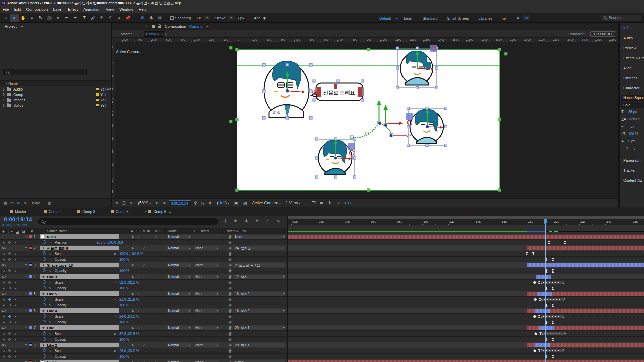  What do you see at coordinates (158, 212) in the screenshot?
I see `timeline-tab-comp-6: ×Comp 6≡` at bounding box center [158, 212].